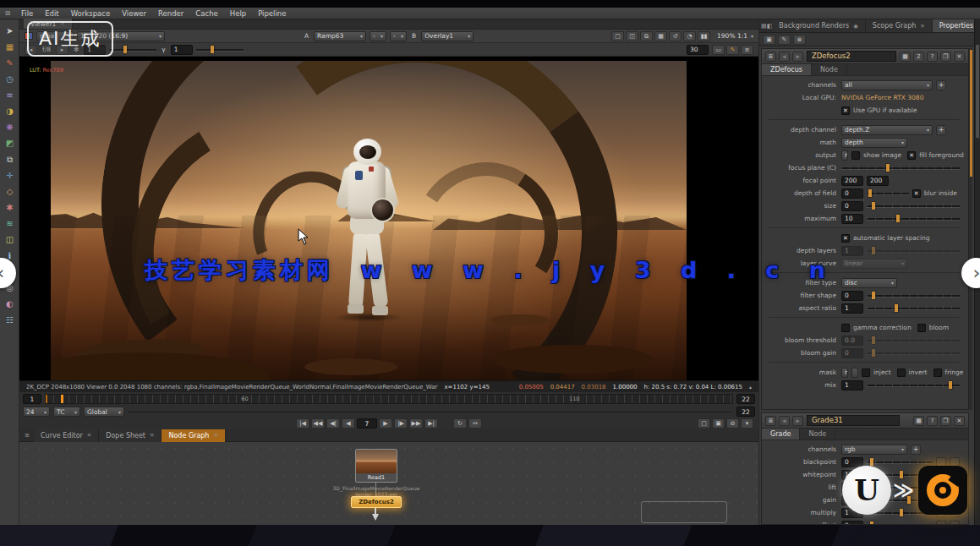 The image size is (980, 546). What do you see at coordinates (912, 156) in the screenshot?
I see `fill-foreground-checkbox: ✕` at bounding box center [912, 156].